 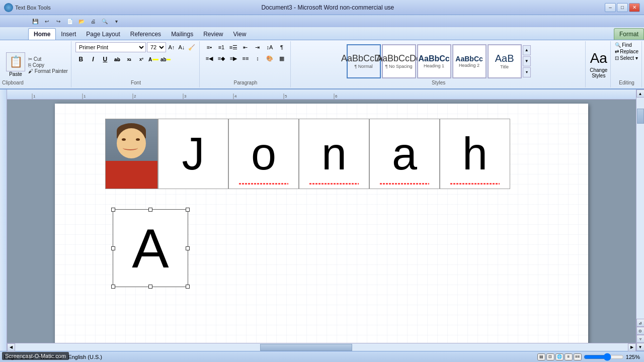 I want to click on tab-home: Home, so click(x=42, y=34).